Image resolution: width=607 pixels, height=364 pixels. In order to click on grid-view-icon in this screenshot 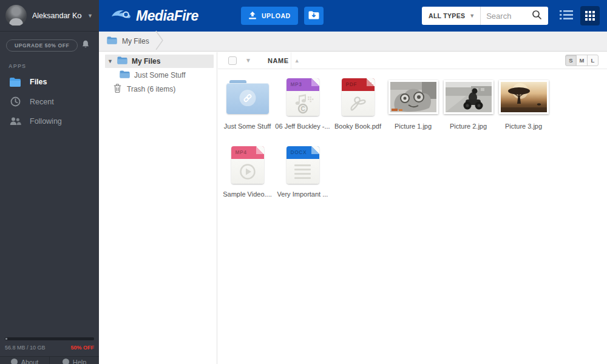, I will do `click(590, 16)`.